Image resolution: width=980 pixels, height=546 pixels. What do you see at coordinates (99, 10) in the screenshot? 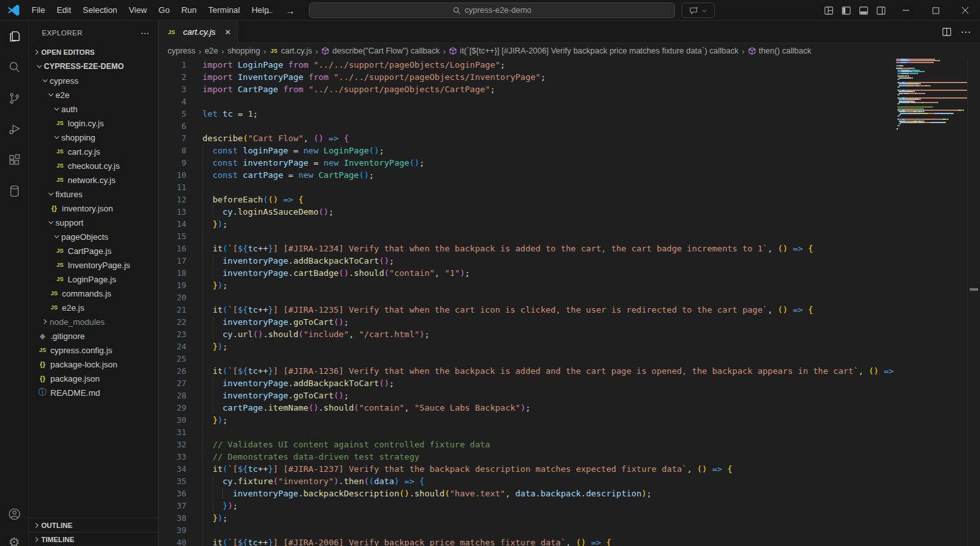
I see `menu-selection: Selection` at bounding box center [99, 10].